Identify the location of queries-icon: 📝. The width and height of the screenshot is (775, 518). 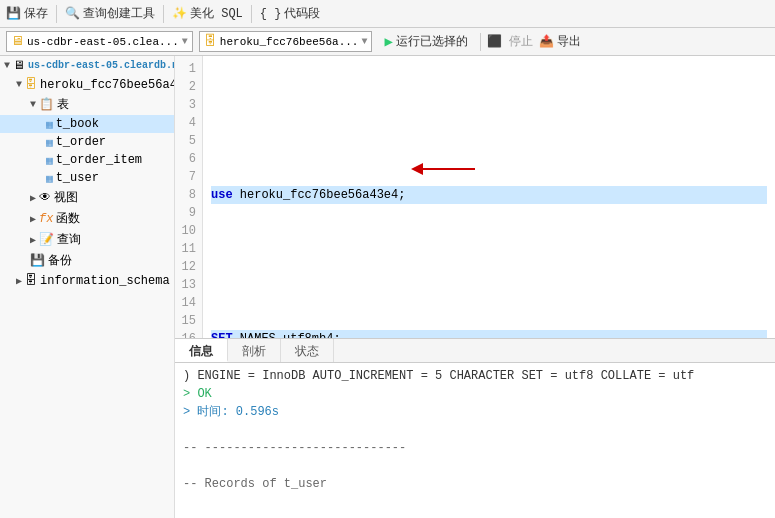
(46, 240).